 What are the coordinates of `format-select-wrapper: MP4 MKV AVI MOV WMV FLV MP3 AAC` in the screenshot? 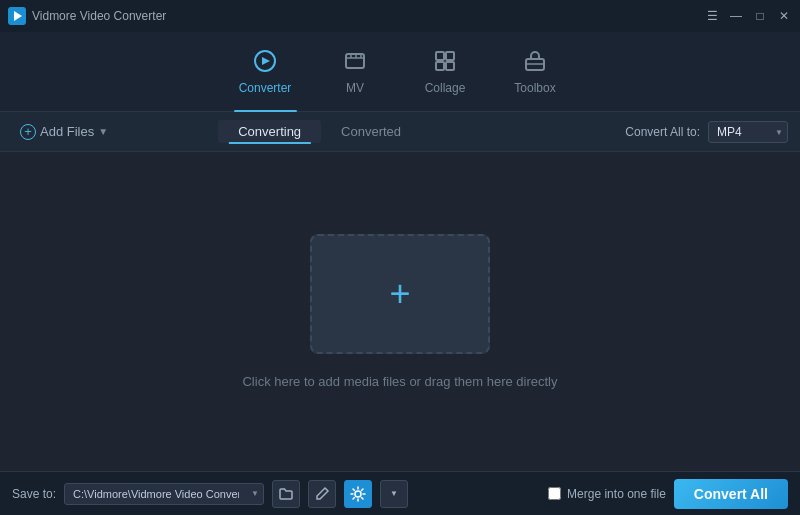 It's located at (748, 132).